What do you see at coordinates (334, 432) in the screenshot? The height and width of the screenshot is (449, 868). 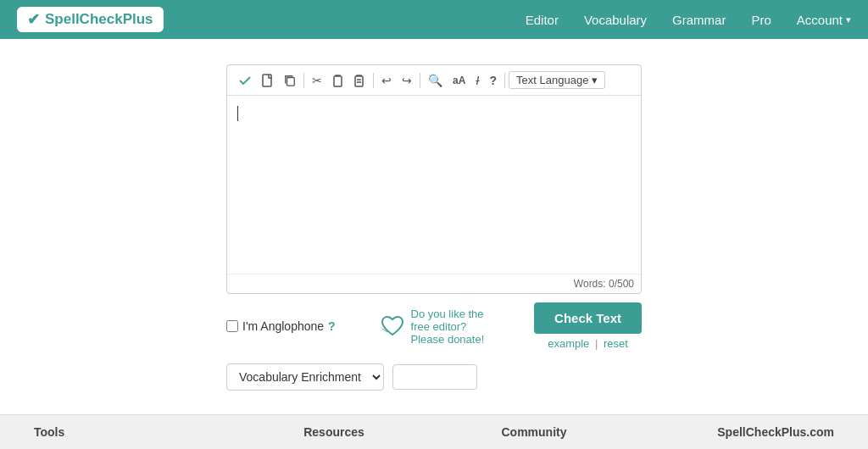 I see `footer-resources-label: Resources` at bounding box center [334, 432].